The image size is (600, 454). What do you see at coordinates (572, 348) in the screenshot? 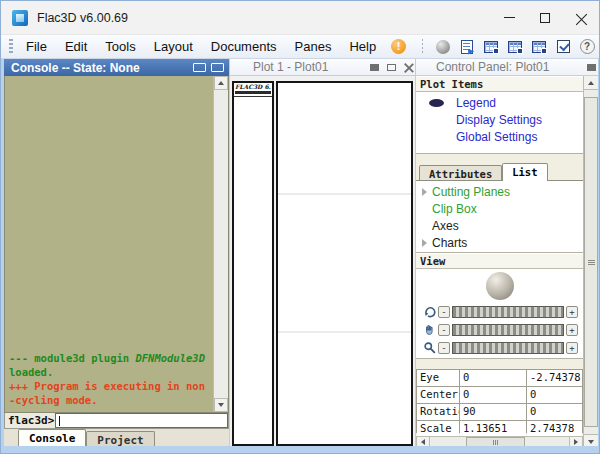
I see `zoom-plus-button: +` at bounding box center [572, 348].